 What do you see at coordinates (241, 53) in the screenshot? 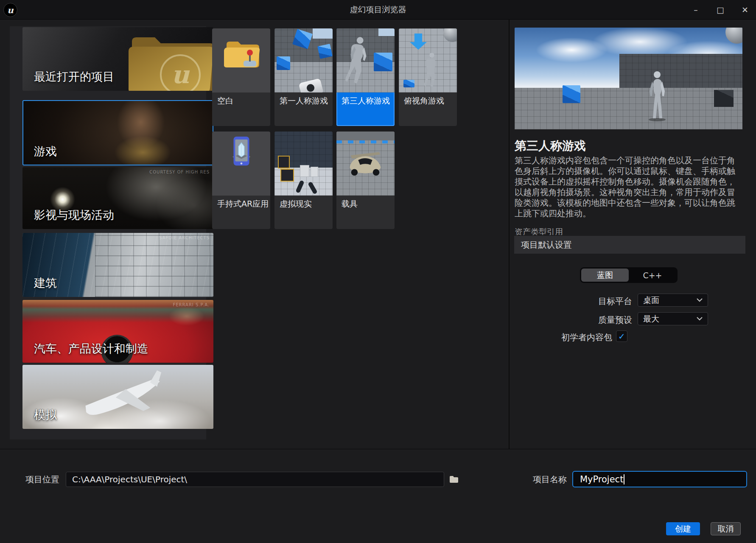
I see `folder-joystick-icon` at bounding box center [241, 53].